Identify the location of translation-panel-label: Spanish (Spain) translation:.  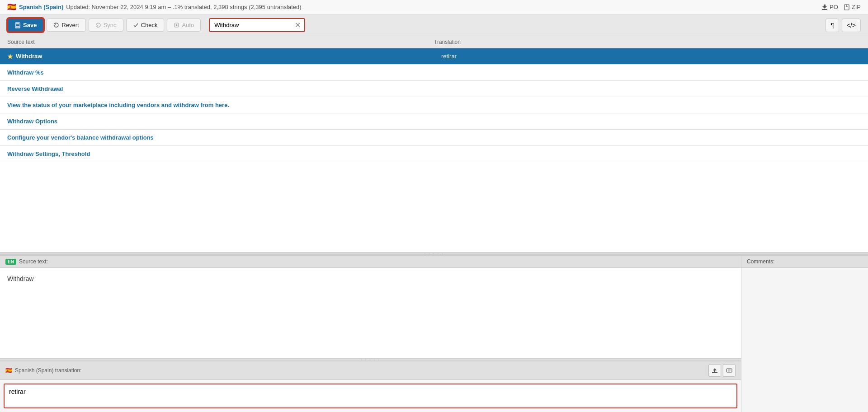
(48, 370).